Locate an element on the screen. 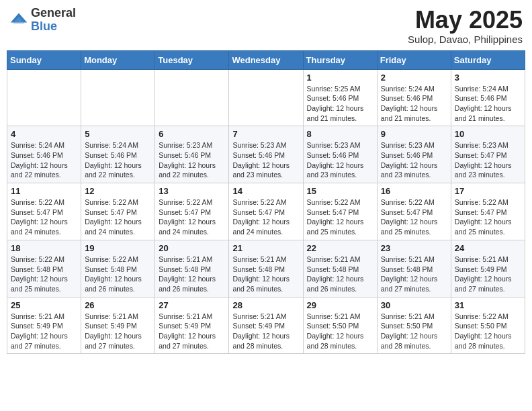 Image resolution: width=532 pixels, height=411 pixels. location-subtitle: Sulop, Davao, Philippines is located at coordinates (465, 39).